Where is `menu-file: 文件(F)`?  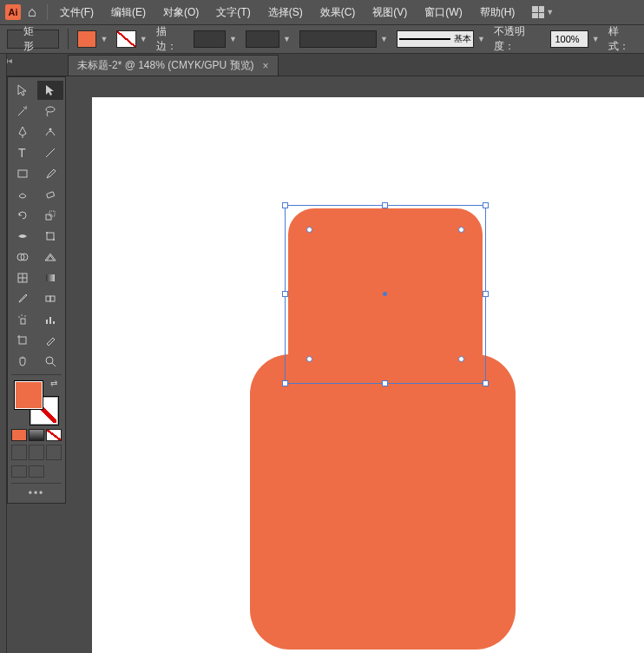
menu-file: 文件(F) is located at coordinates (76, 12).